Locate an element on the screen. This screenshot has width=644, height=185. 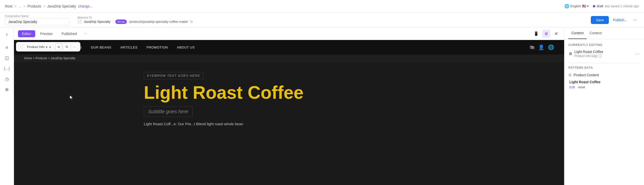
nav-items: MACHINES OUR BEANS ARTICLES PROMOTION AB… is located at coordinates (296, 48).